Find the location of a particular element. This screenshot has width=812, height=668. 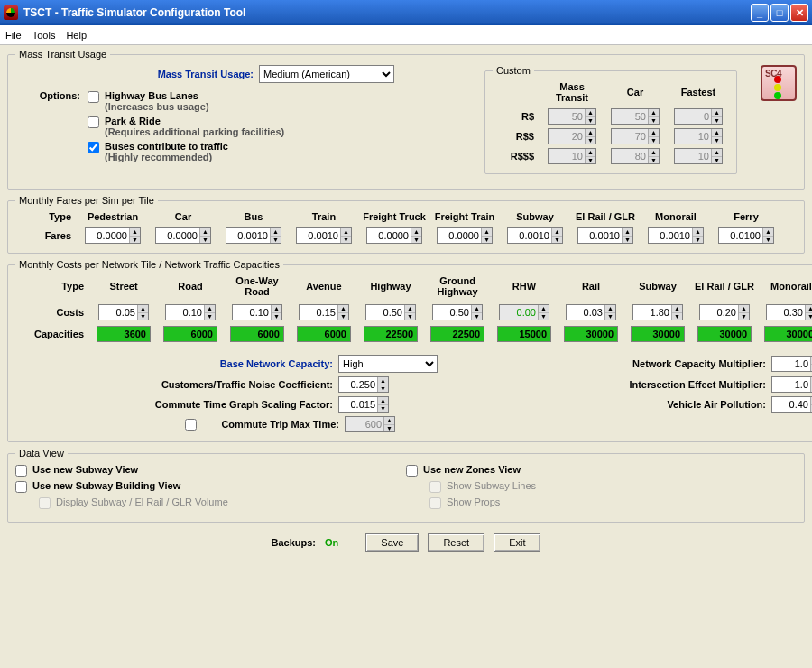

r3-fast-spin: ▲▼ is located at coordinates (698, 156).